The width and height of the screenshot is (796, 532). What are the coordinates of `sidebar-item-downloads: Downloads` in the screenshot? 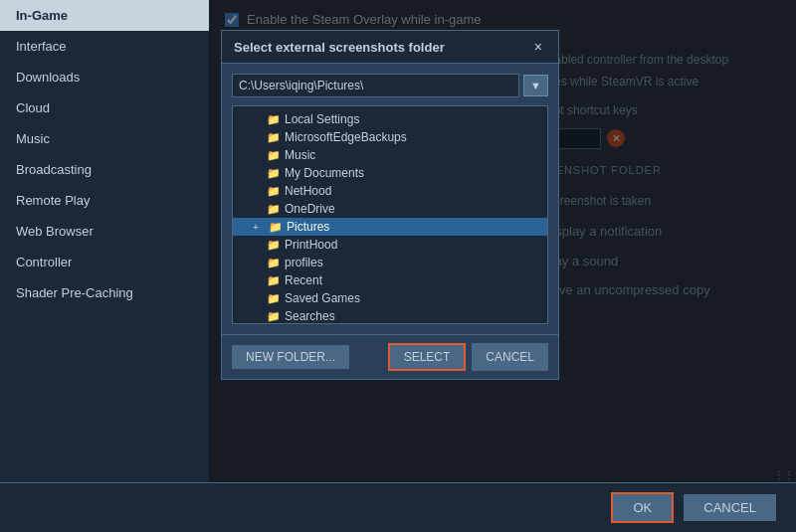 It's located at (104, 78).